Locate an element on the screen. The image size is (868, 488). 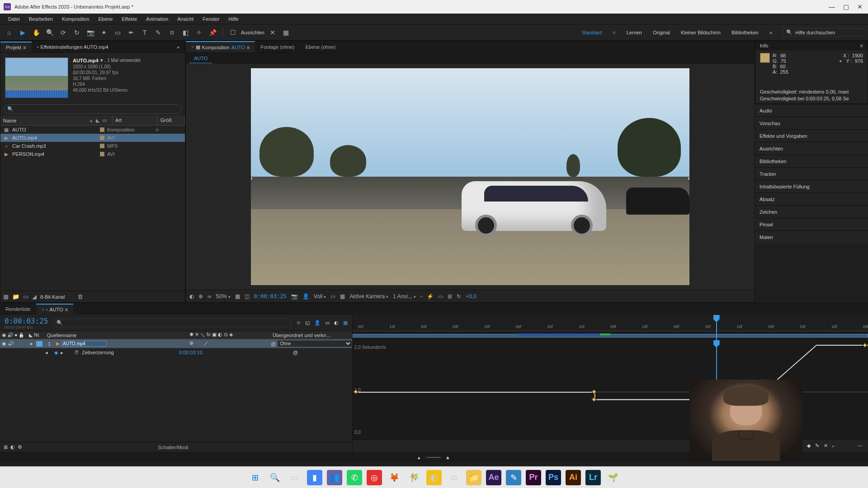
eraser-tool: ◧ is located at coordinates (185, 33).